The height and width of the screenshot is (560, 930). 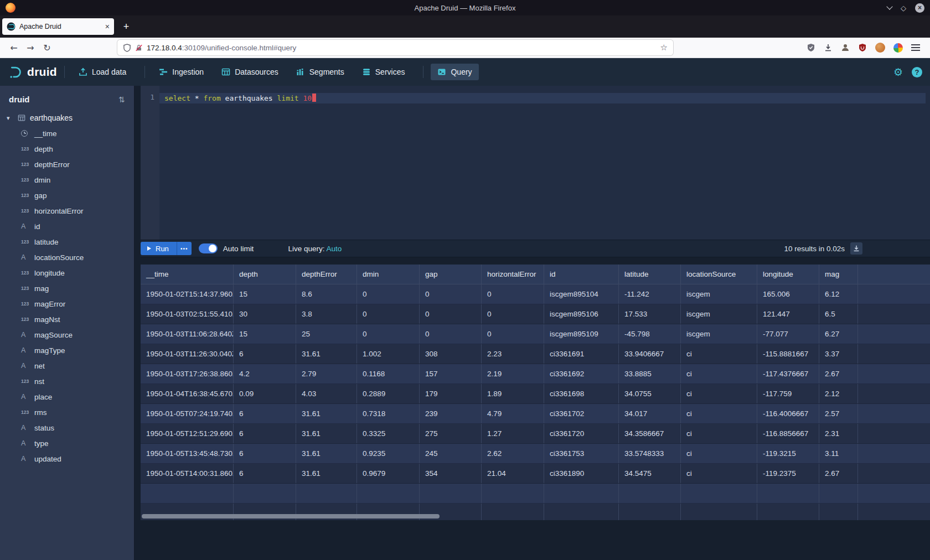 I want to click on run-more-button: •••, so click(x=184, y=248).